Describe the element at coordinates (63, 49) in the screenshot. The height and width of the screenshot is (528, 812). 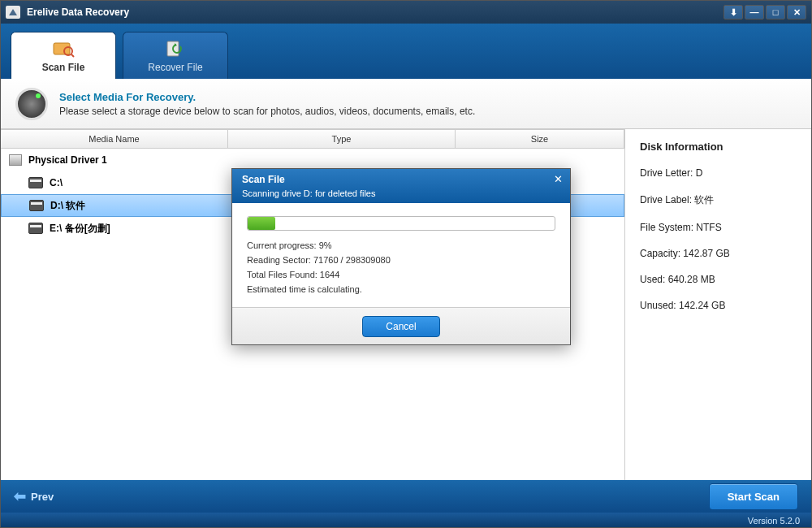
I see `scan-file-icon` at that location.